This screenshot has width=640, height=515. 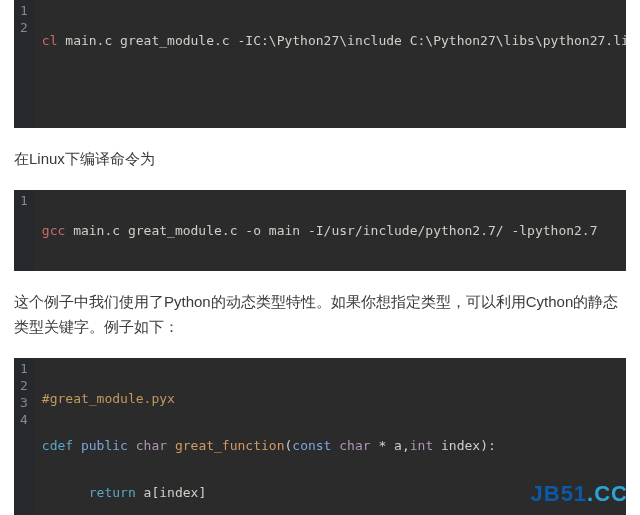 I want to click on line-number: 4, so click(x=24, y=420).